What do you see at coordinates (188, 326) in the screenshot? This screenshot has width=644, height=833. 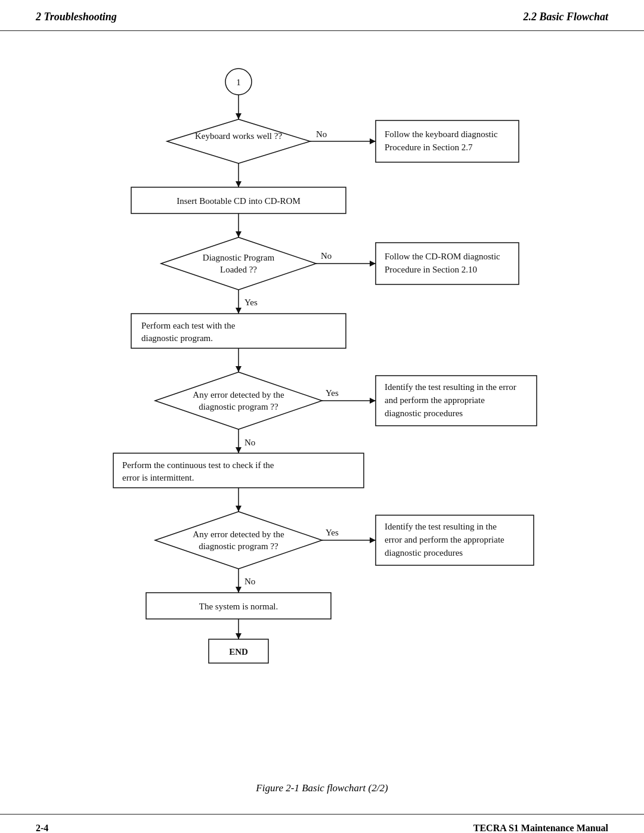 I see `svg-text: Perform each test with the` at bounding box center [188, 326].